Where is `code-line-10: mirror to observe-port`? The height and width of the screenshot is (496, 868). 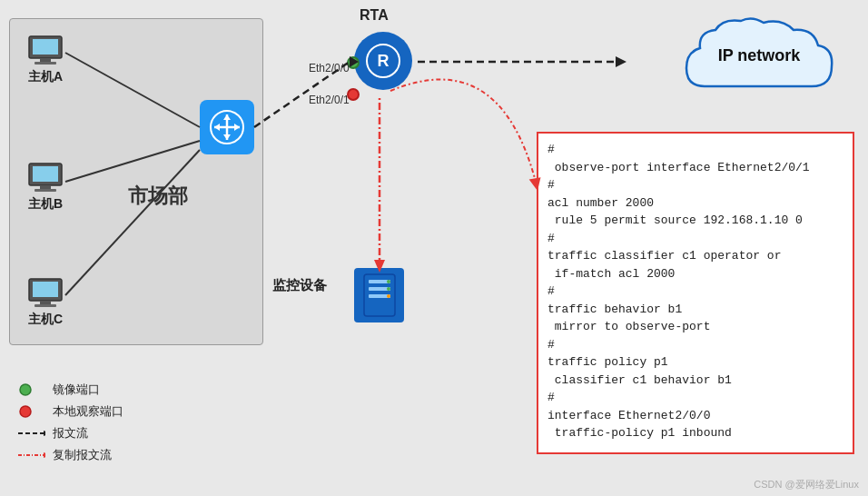 code-line-10: mirror to observe-port is located at coordinates (695, 327).